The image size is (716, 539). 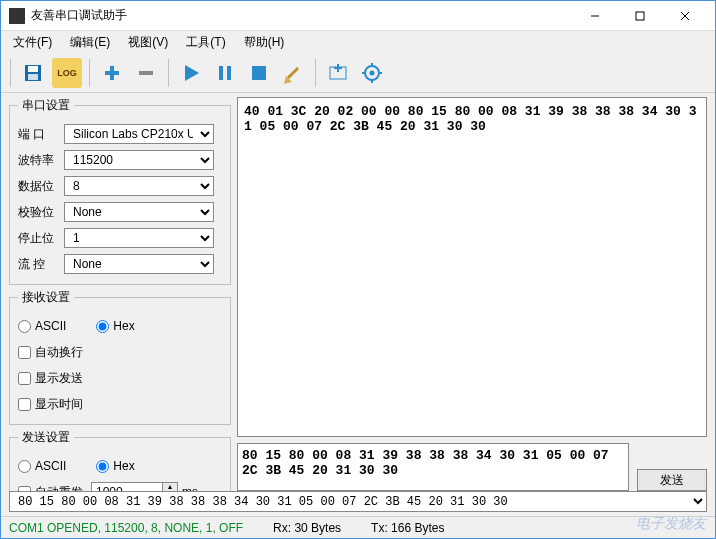 What do you see at coordinates (33, 73) in the screenshot?
I see `save-button` at bounding box center [33, 73].